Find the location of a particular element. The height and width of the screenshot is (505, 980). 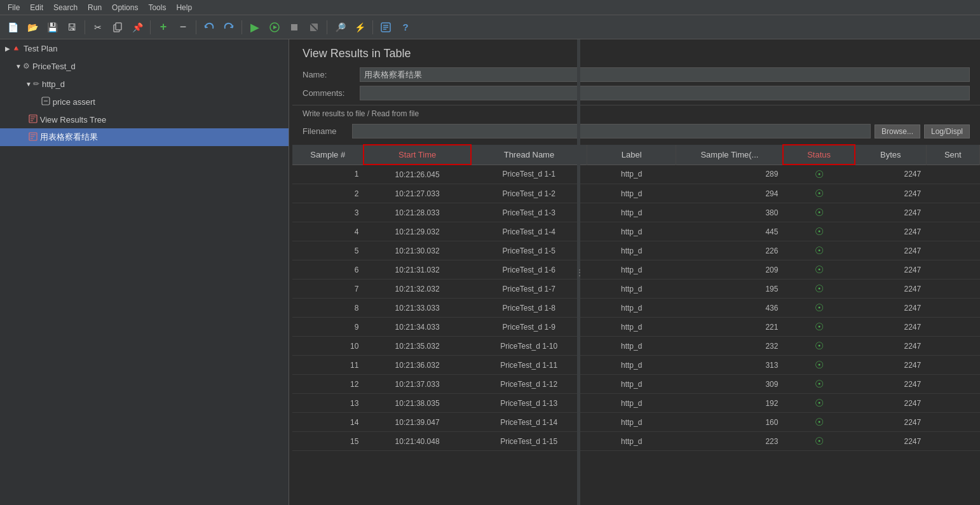

remove-button: − is located at coordinates (183, 27).